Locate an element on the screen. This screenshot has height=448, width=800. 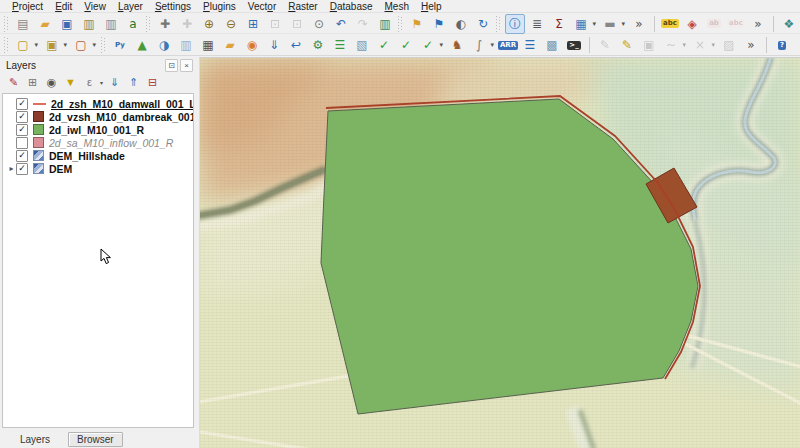
menu-database: Database is located at coordinates (352, 6).